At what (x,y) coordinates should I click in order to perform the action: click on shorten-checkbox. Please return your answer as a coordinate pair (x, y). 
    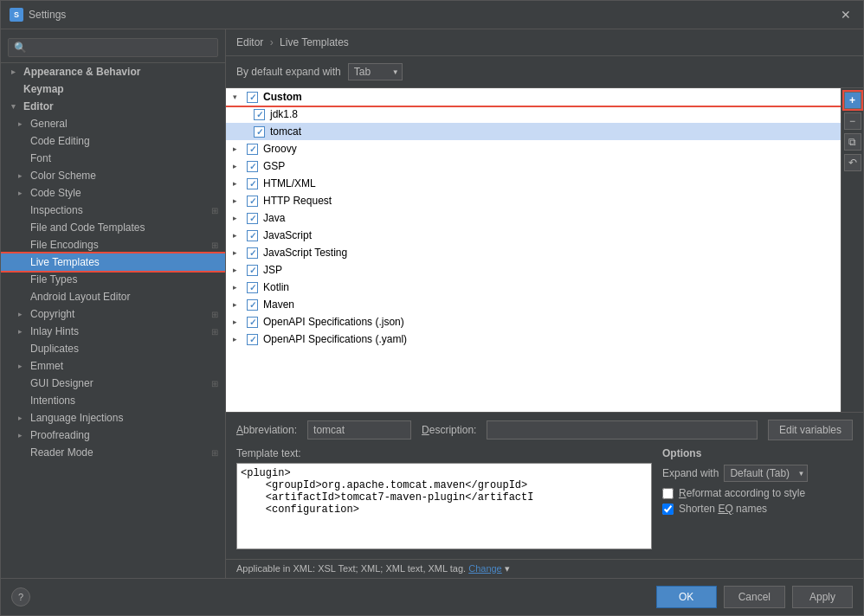
    Looking at the image, I should click on (668, 509).